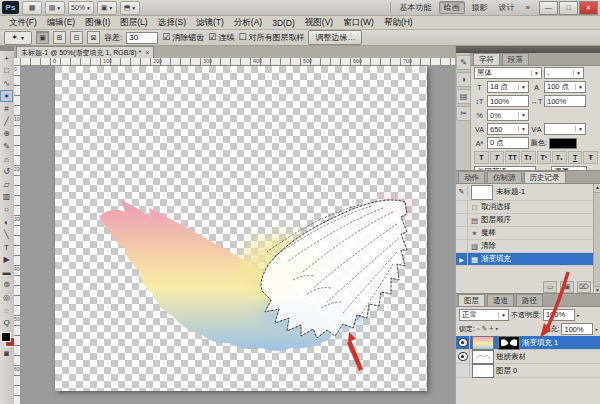 This screenshot has height=404, width=600. I want to click on magic-wand-preset-icon: ✶▼, so click(18, 38).